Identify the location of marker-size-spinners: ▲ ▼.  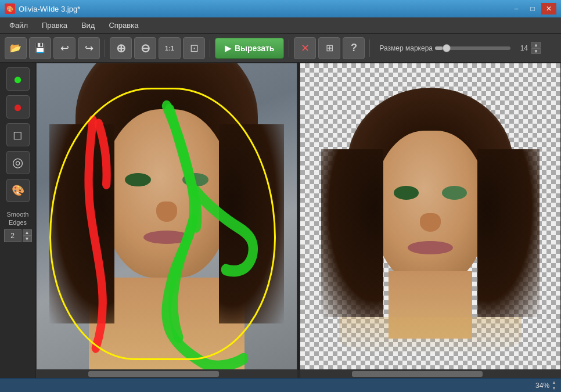
(536, 48).